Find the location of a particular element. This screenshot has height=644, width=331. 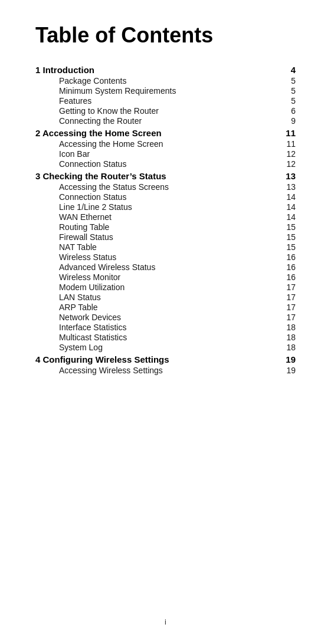

toc-item: Accessing Wireless Settings19 is located at coordinates (165, 370).